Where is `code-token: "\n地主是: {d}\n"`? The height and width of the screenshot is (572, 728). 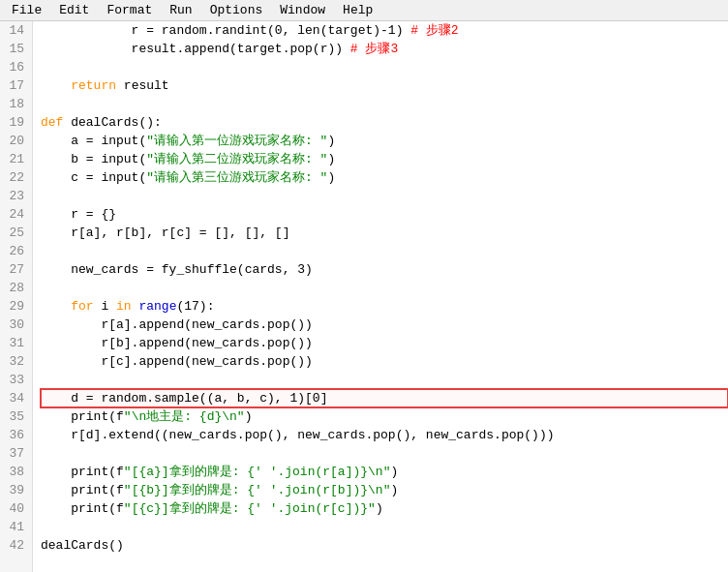
code-token: "\n地主是: {d}\n" is located at coordinates (184, 416).